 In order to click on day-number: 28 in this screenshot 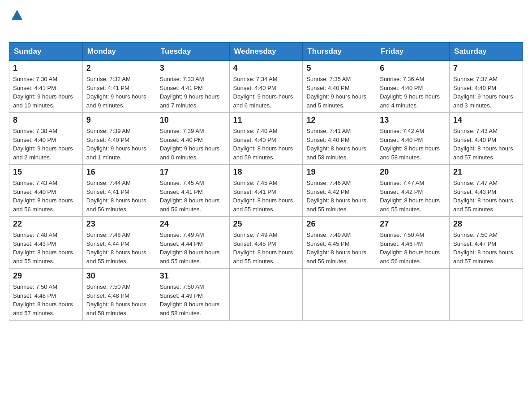, I will do `click(486, 224)`.